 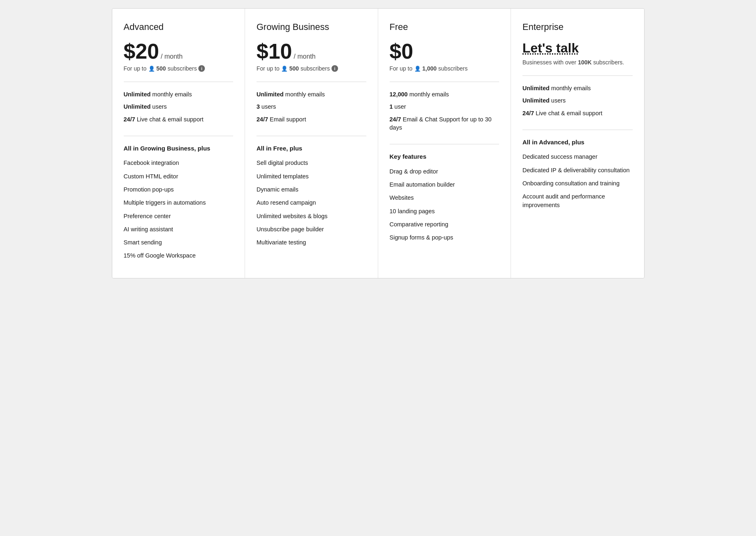 What do you see at coordinates (578, 170) in the screenshot?
I see `list-item: Dedicated IP & deliverability consultati…` at bounding box center [578, 170].